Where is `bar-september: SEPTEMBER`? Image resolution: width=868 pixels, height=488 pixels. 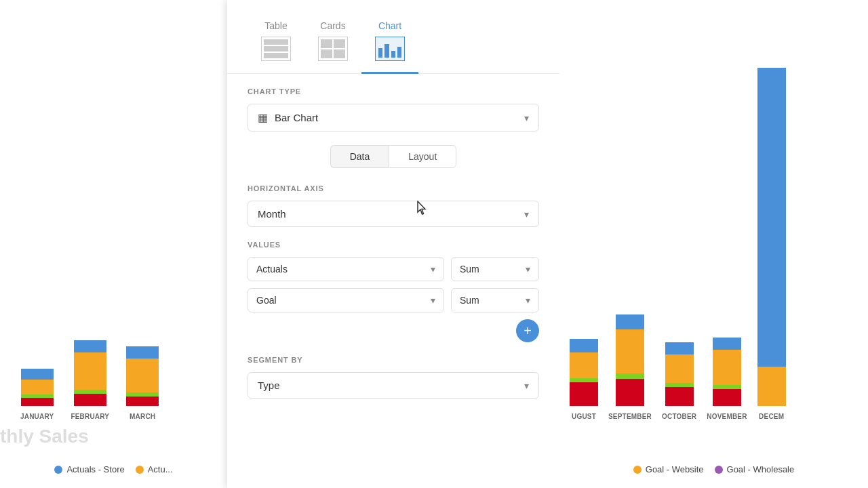 bar-september: SEPTEMBER is located at coordinates (630, 367).